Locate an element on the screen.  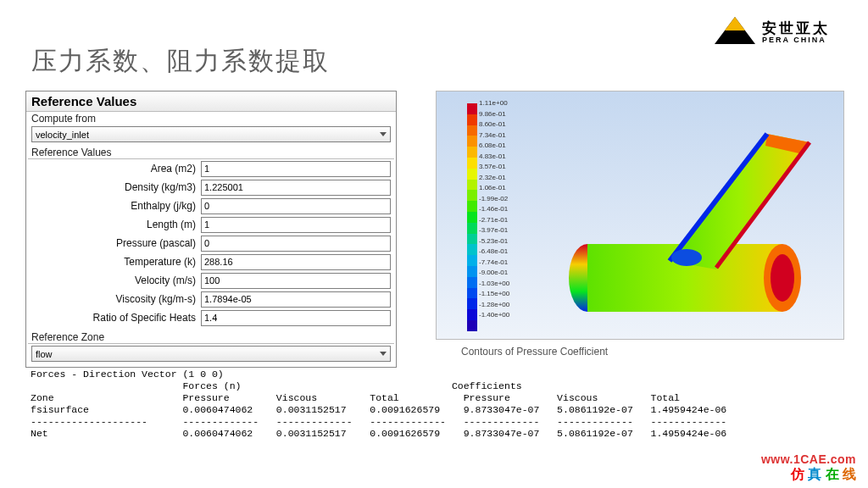
color-legend-values: 1.11e+009.86e-018.60e-017.34e-016.08e-01… is located at coordinates (494, 210).